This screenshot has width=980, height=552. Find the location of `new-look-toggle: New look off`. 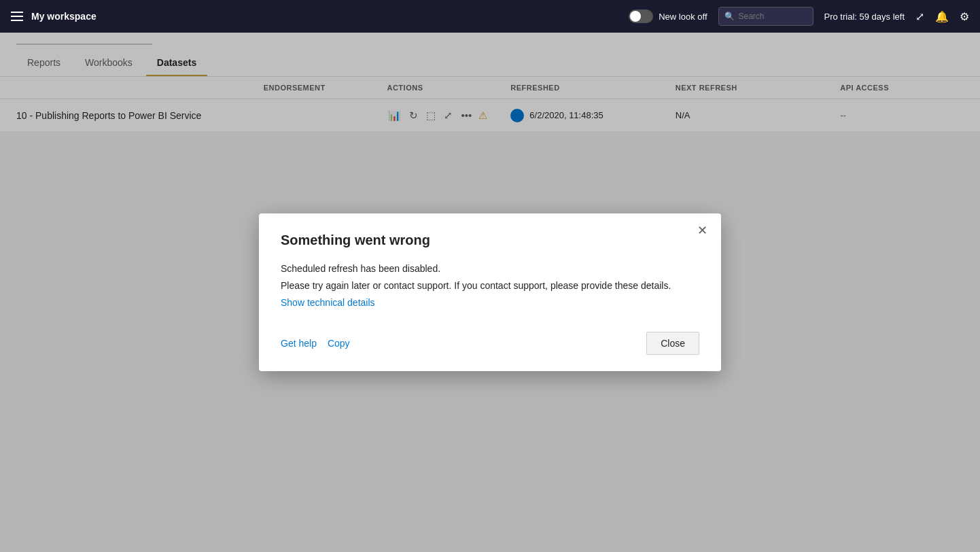

new-look-toggle: New look off is located at coordinates (667, 16).